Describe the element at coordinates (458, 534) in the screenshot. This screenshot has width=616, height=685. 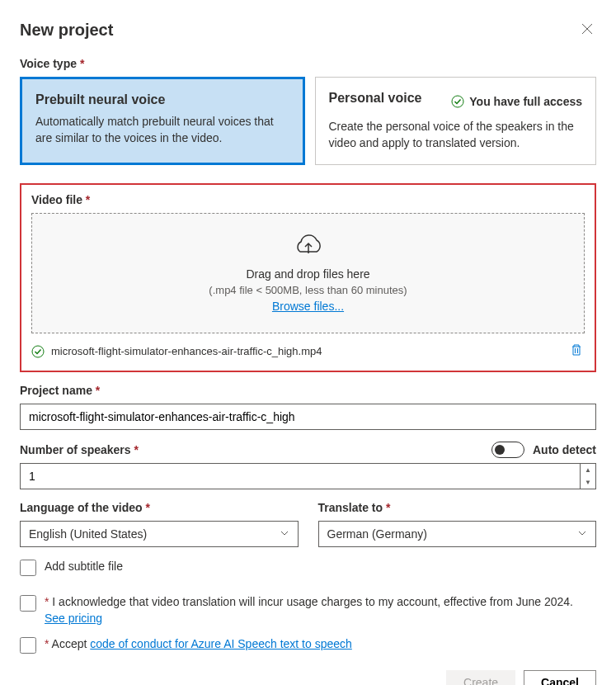
I see `translate-select: German (Germany)` at that location.